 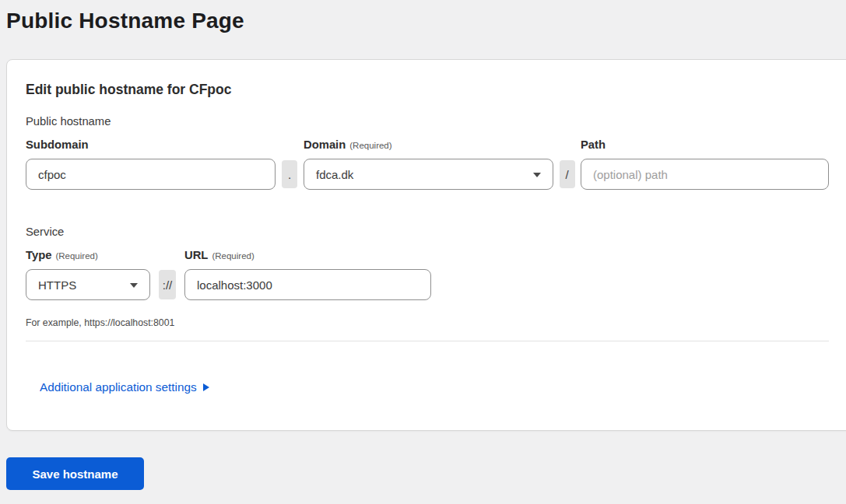 What do you see at coordinates (427, 285) in the screenshot?
I see `service-inputs-row: HTTPS ://` at bounding box center [427, 285].